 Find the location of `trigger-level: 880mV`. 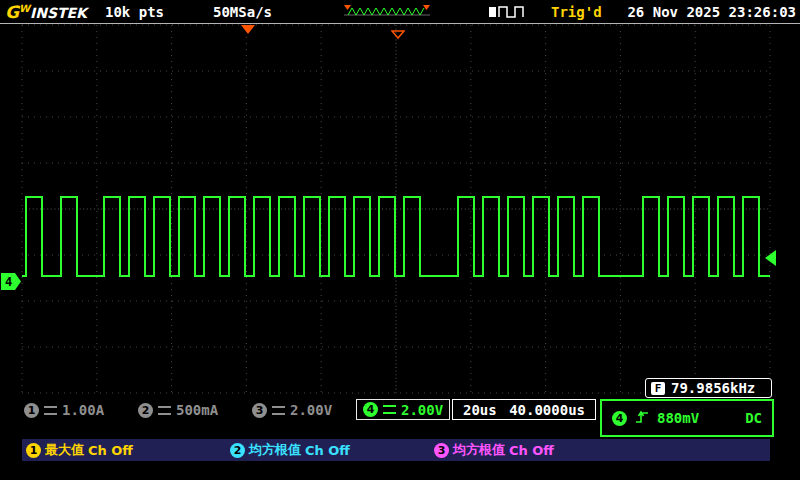

trigger-level: 880mV is located at coordinates (678, 418).